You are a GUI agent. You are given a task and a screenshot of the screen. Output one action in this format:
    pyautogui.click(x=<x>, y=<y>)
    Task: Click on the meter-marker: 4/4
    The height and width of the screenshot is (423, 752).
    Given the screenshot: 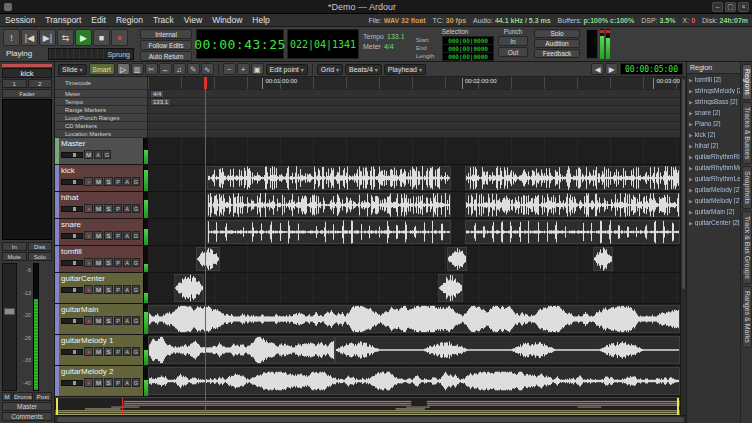 What is the action you would take?
    pyautogui.click(x=157, y=94)
    